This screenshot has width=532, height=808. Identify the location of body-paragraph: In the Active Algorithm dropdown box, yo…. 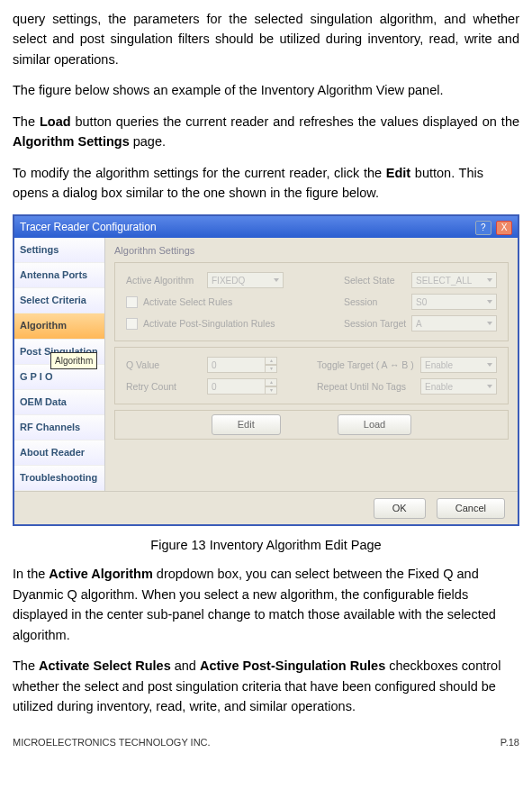
(266, 604).